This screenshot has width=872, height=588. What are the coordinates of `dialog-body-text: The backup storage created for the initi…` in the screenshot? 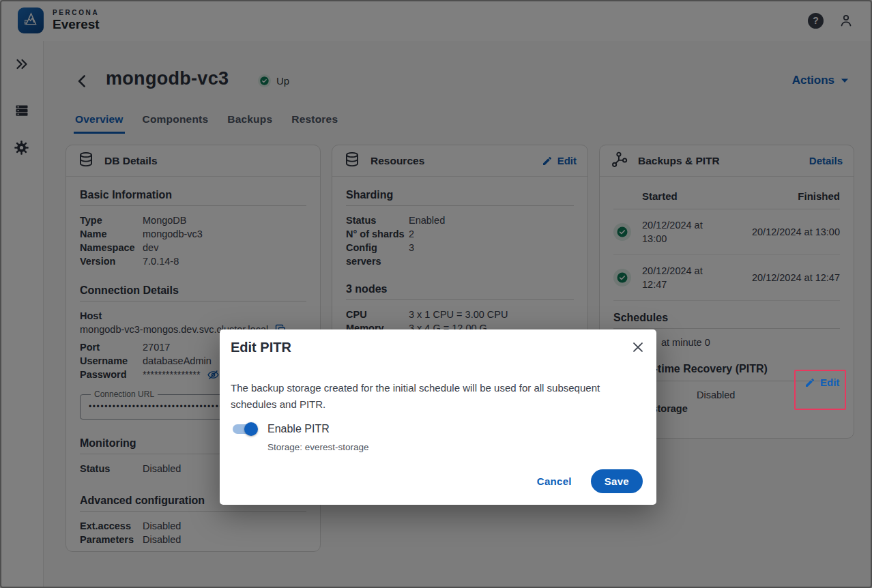 It's located at (436, 396).